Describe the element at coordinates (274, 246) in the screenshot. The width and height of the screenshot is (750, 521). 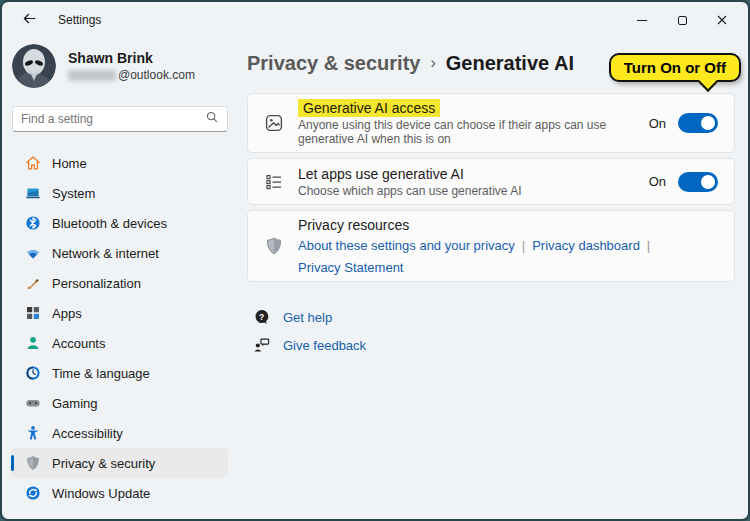
I see `shield-icon` at that location.